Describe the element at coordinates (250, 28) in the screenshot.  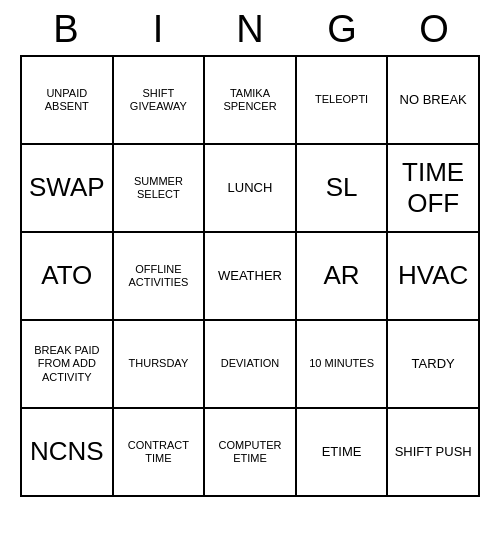
I see `bingo-header: BINGO` at that location.